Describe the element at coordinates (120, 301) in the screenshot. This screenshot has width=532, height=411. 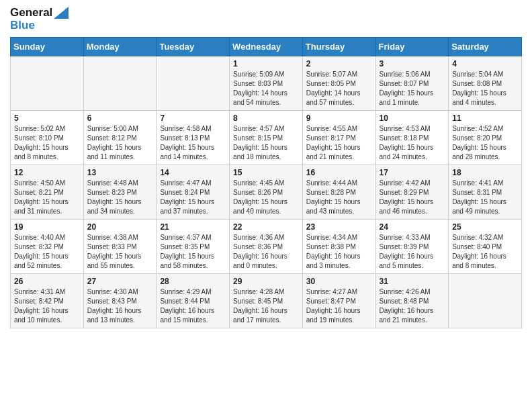
I see `calendar-cell: 27Sunrise: 4:30 AM Sunset: 8:43 PM Dayli…` at that location.